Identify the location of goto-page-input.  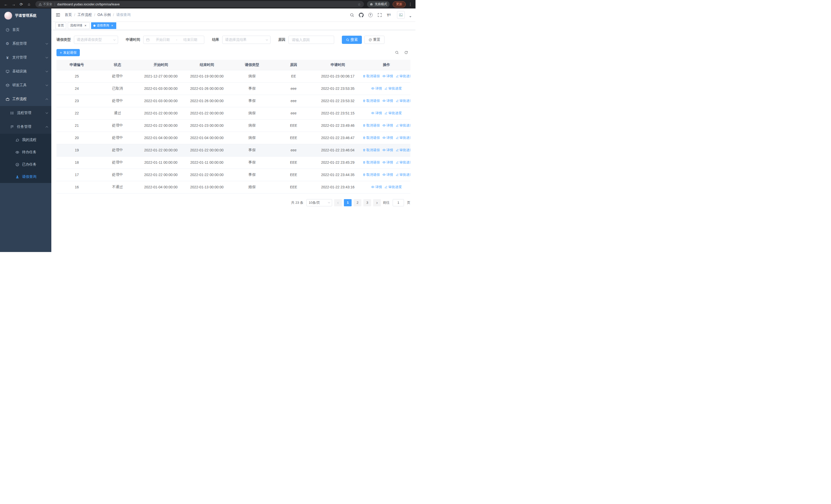
(398, 203).